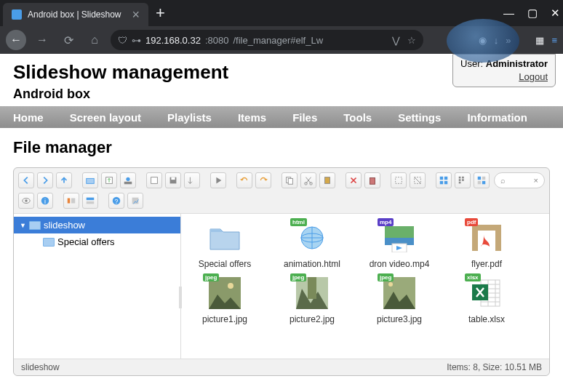 Image resolution: width=563 pixels, height=392 pixels. What do you see at coordinates (396, 41) in the screenshot?
I see `pocket-icon: ⋁` at bounding box center [396, 41].